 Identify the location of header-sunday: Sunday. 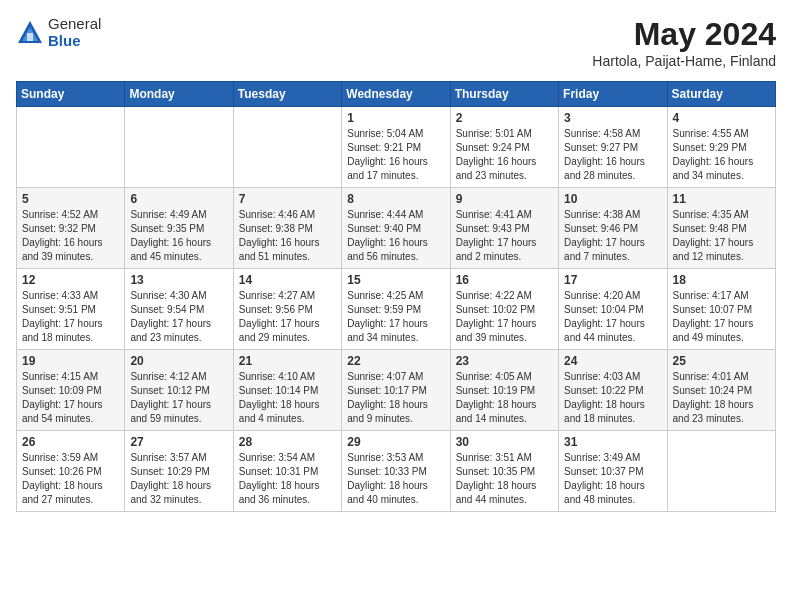
(71, 94).